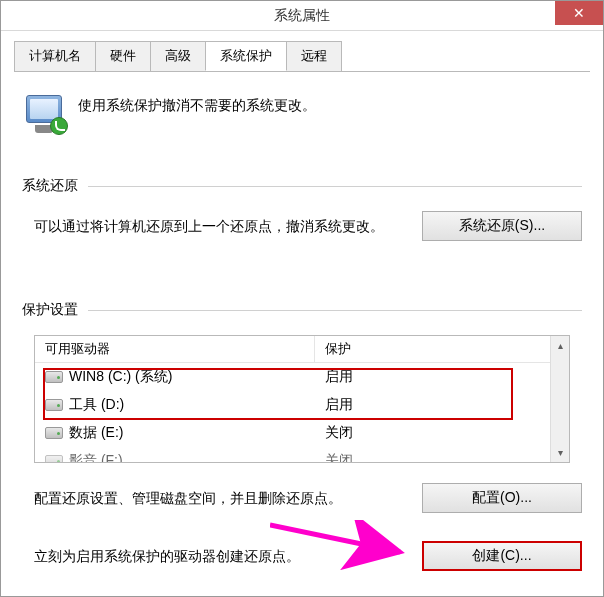 The height and width of the screenshot is (597, 604). I want to click on restore-desc: 可以通过将计算机还原到上一个还原点，撤消系统更改。, so click(218, 226).